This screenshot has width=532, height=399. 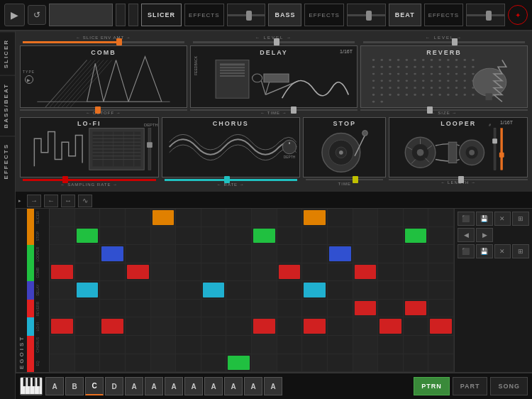 What do you see at coordinates (104, 43) in the screenshot?
I see `slice-env-slider` at bounding box center [104, 43].